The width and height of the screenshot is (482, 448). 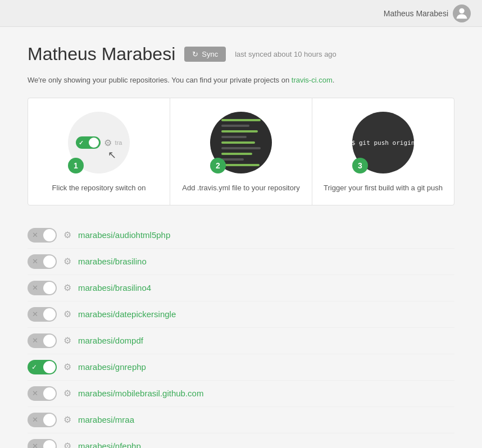 What do you see at coordinates (158, 80) in the screenshot?
I see `info-text: We're only showing your public repositor…` at bounding box center [158, 80].